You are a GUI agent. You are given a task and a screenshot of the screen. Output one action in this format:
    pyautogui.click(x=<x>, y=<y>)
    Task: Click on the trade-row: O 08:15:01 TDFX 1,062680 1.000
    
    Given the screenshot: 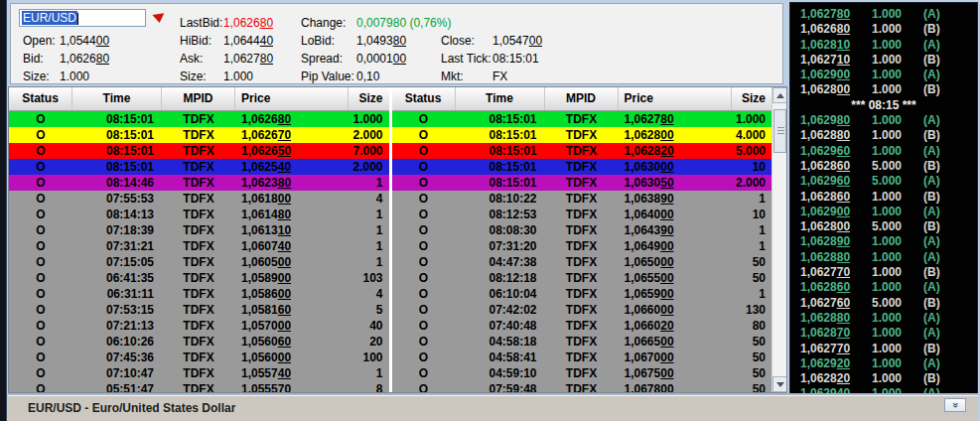 What is the action you would take?
    pyautogui.click(x=199, y=119)
    